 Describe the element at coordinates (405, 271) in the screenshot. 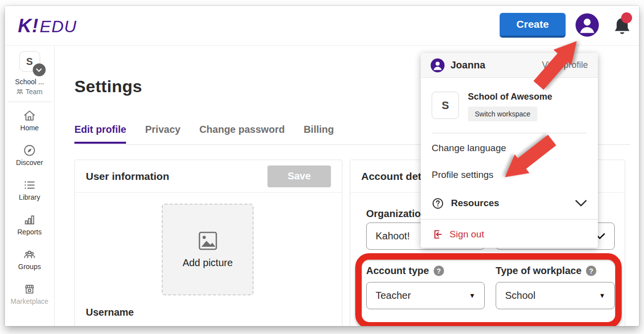

I see `account-type-label: Account type ?` at that location.